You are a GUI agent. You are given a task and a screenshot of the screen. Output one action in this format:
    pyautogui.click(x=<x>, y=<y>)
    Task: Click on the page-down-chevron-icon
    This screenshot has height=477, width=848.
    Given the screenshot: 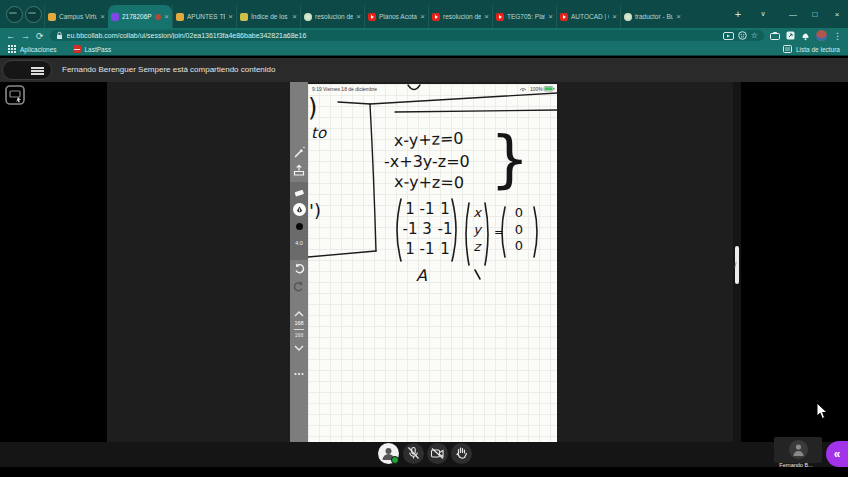 What is the action you would take?
    pyautogui.click(x=299, y=348)
    